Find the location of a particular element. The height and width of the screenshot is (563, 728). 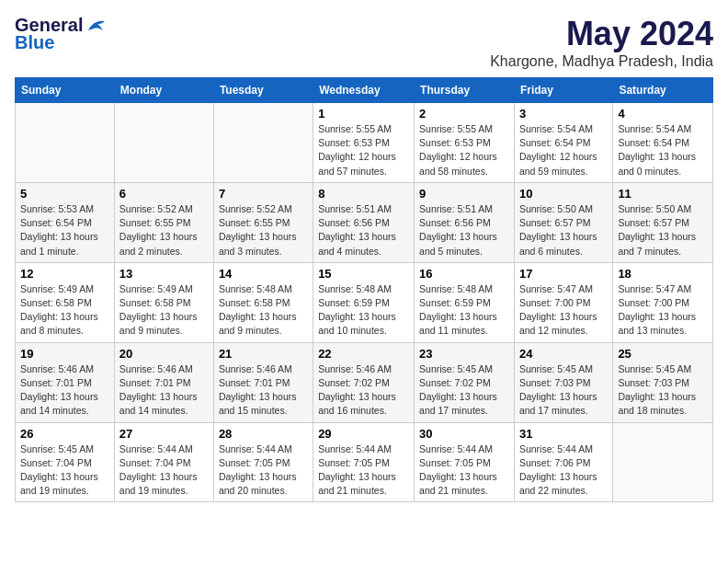

day-number: 27 is located at coordinates (164, 434).